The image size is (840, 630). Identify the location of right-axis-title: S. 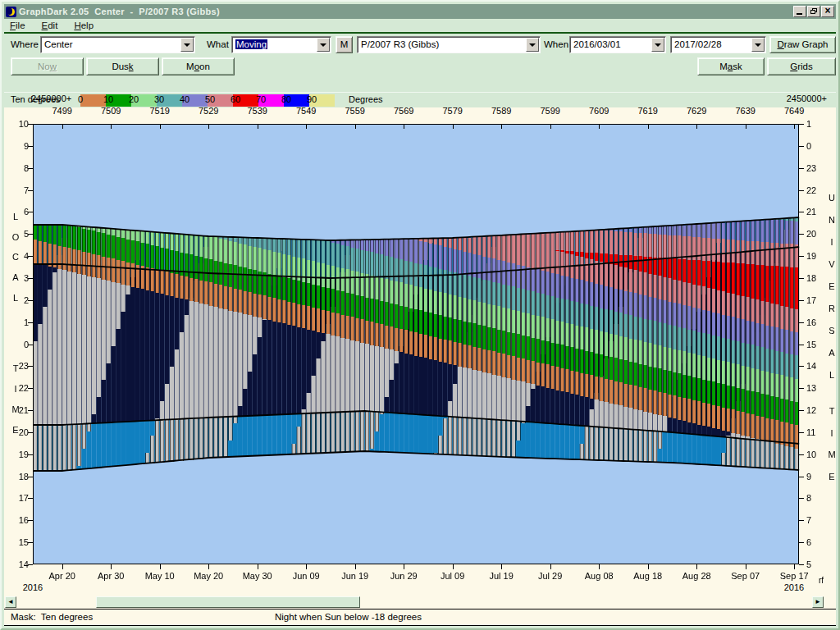
(832, 331).